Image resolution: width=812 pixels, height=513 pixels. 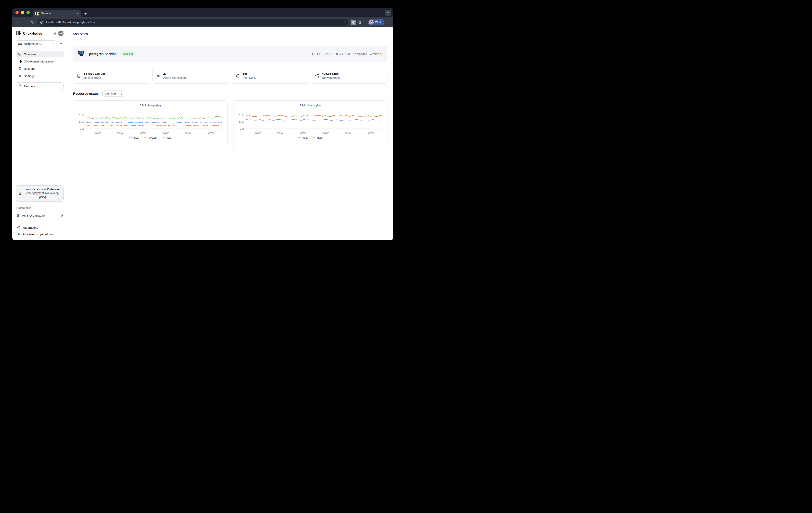 What do you see at coordinates (366, 22) in the screenshot?
I see `toolbar-separator` at bounding box center [366, 22].